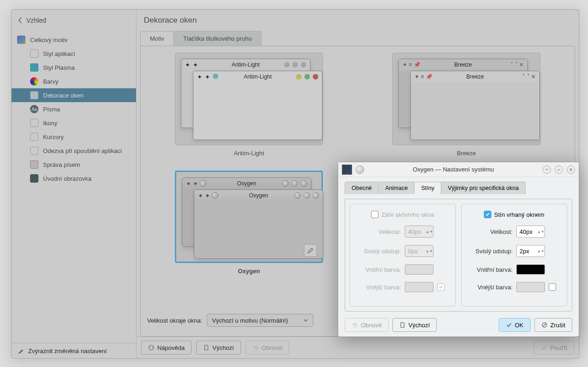  I want to click on theme-label: Oxygen, so click(249, 271).